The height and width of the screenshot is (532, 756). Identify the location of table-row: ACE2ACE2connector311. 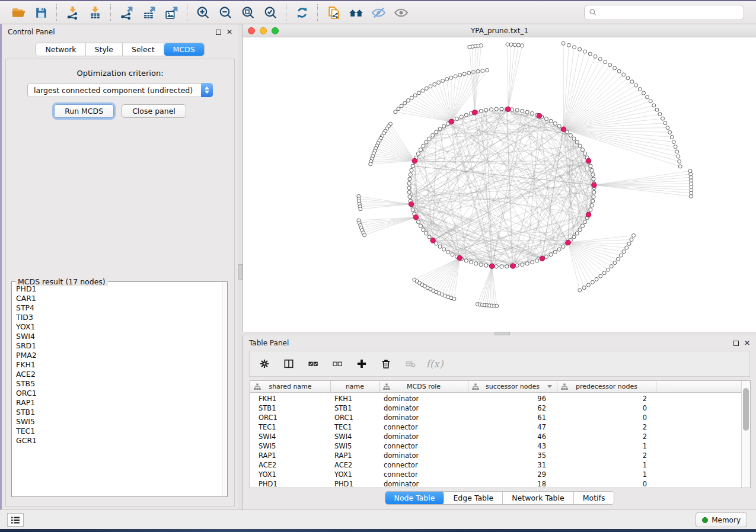
(496, 465).